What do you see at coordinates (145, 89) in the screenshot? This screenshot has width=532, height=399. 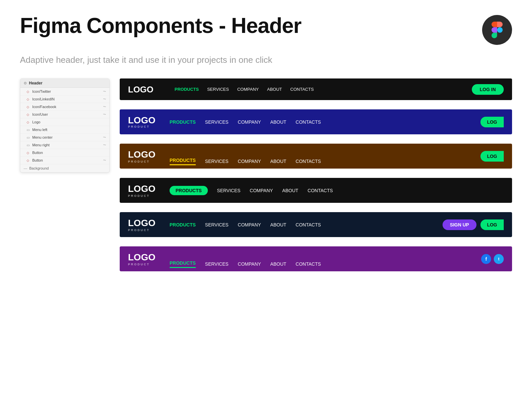 I see `logo-block: LOGO` at bounding box center [145, 89].